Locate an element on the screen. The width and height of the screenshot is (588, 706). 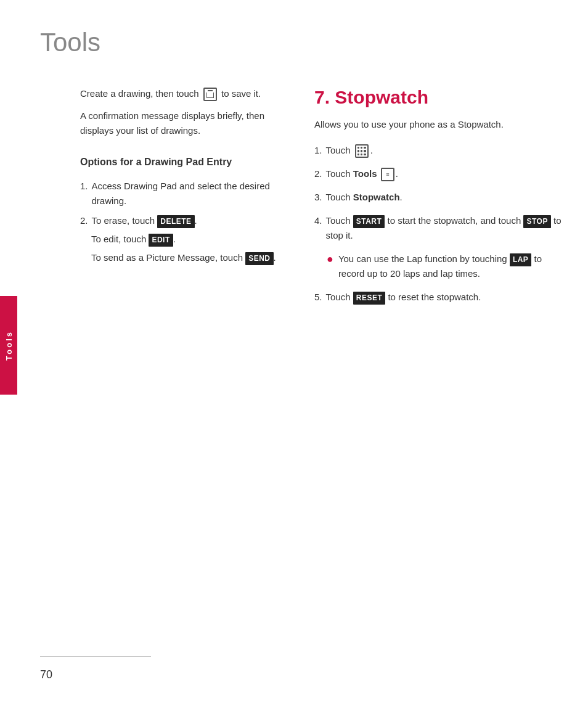
page-title: Tools is located at coordinates (70, 43).